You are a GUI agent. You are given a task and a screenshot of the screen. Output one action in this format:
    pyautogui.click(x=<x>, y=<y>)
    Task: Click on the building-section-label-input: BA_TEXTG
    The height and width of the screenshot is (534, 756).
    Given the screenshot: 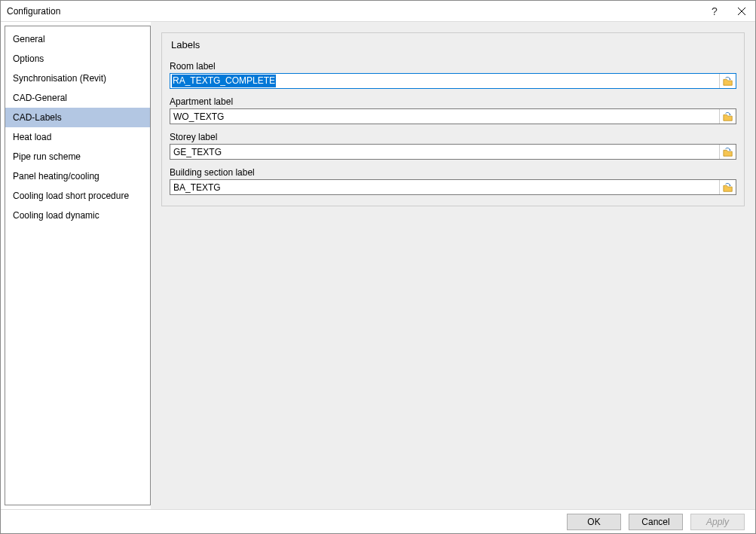 What is the action you would take?
    pyautogui.click(x=445, y=187)
    